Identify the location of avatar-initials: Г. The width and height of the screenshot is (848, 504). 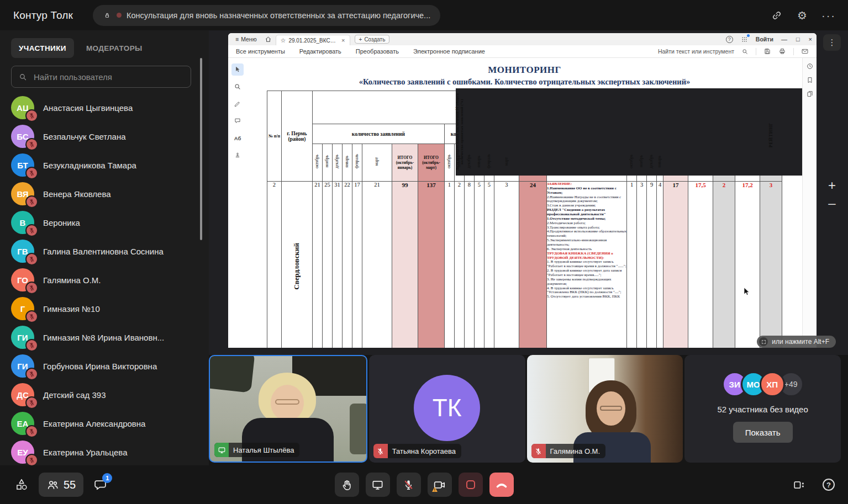
(23, 309).